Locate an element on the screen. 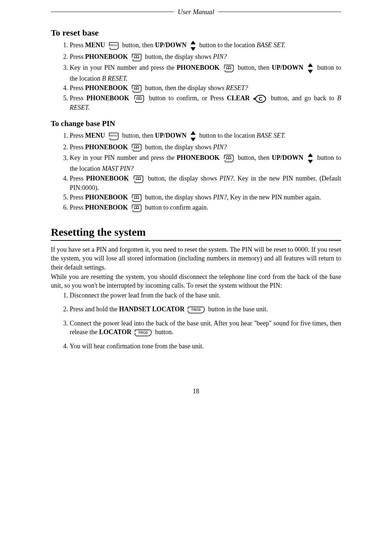 The width and height of the screenshot is (392, 555). heading-resetting-system: Resetting the system is located at coordinates (196, 232).